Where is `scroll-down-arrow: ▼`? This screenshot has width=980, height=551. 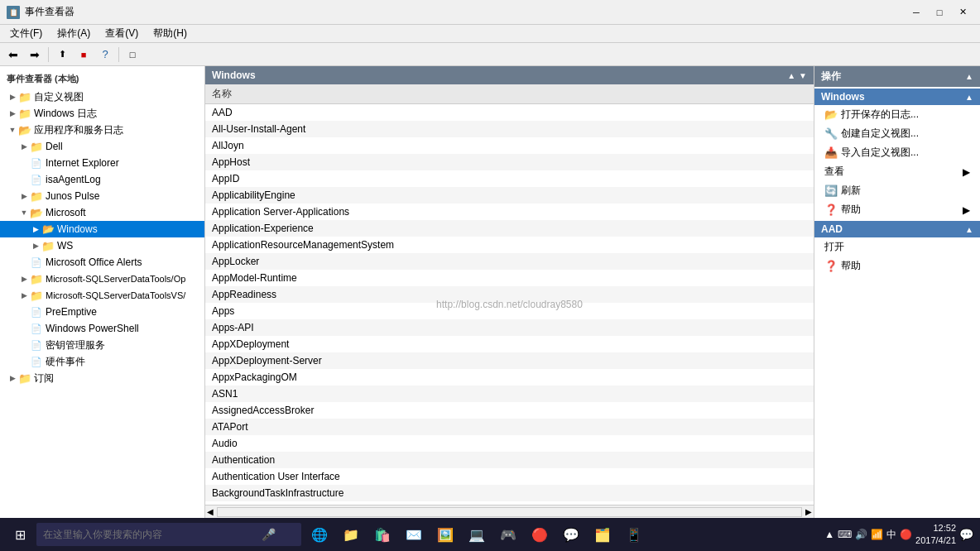 scroll-down-arrow: ▼ is located at coordinates (803, 76).